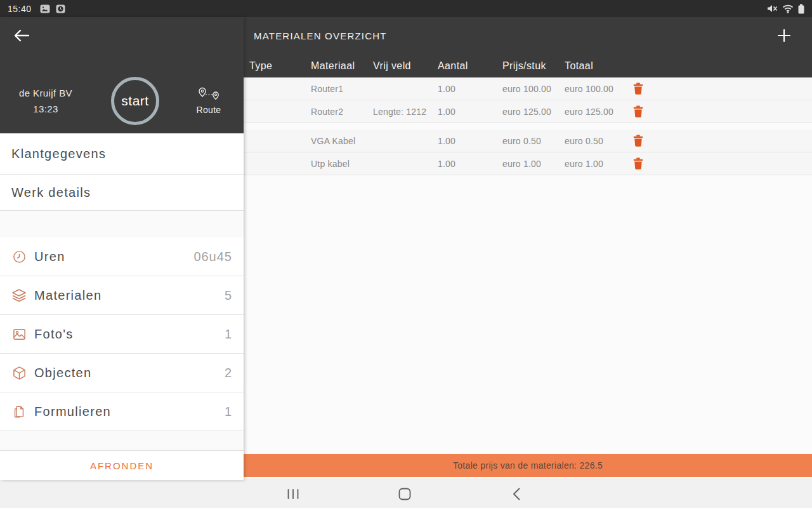 The width and height of the screenshot is (812, 508). Describe the element at coordinates (122, 465) in the screenshot. I see `afronden-button: AFRONDEN` at that location.